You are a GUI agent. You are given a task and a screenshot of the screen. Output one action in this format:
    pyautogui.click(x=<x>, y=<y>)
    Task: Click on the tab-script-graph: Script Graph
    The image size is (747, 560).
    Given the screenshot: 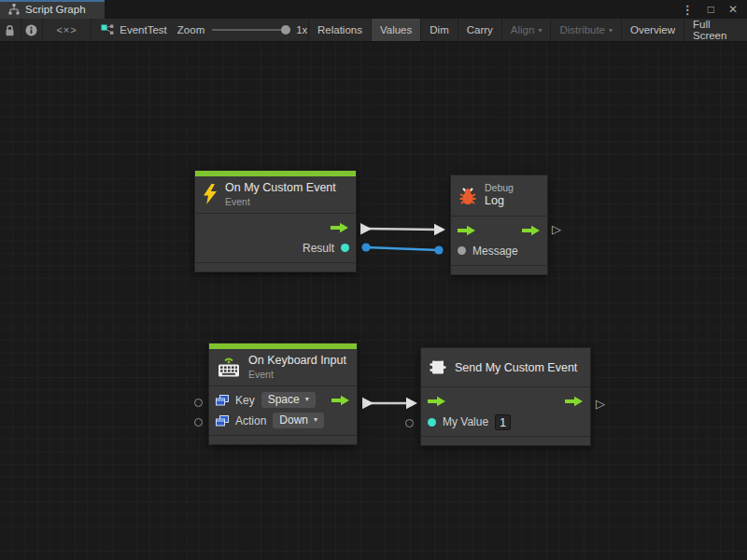 What is the action you would take?
    pyautogui.click(x=52, y=9)
    